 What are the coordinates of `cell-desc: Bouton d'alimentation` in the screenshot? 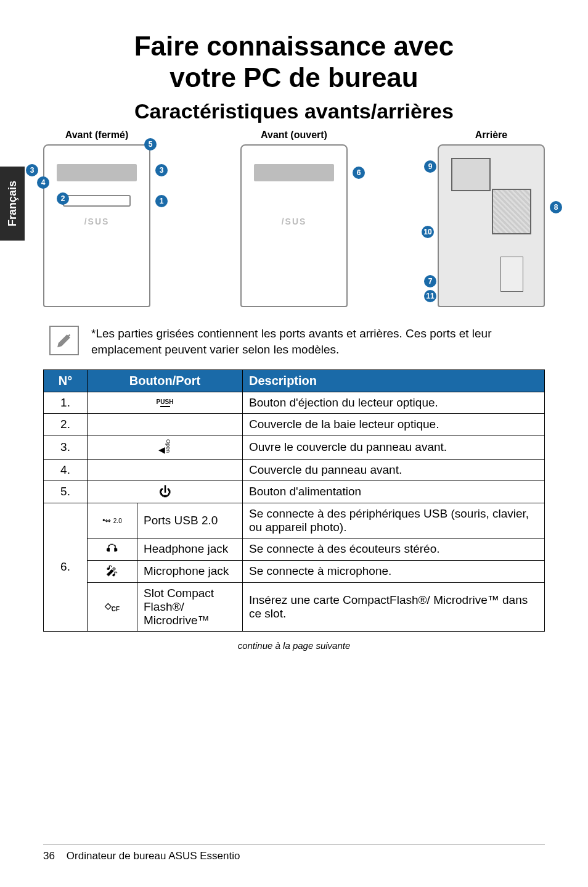 It's located at (394, 492).